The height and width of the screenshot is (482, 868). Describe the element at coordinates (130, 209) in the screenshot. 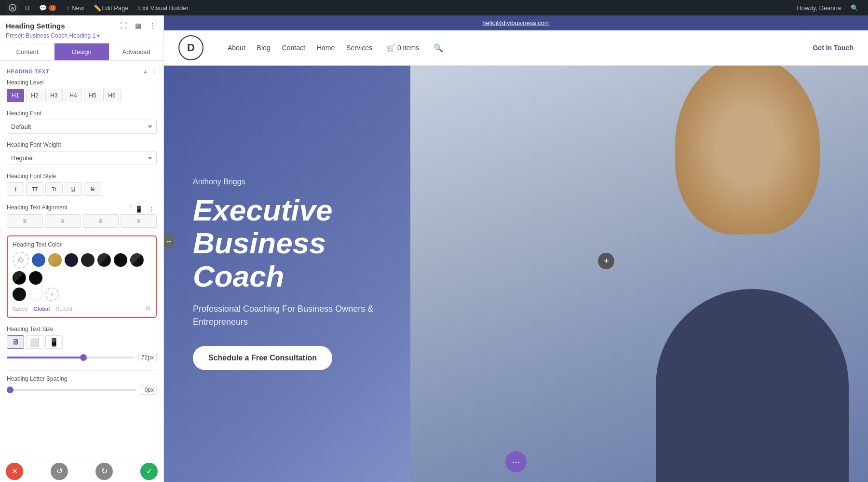

I see `alignment-help-icon: ?` at that location.